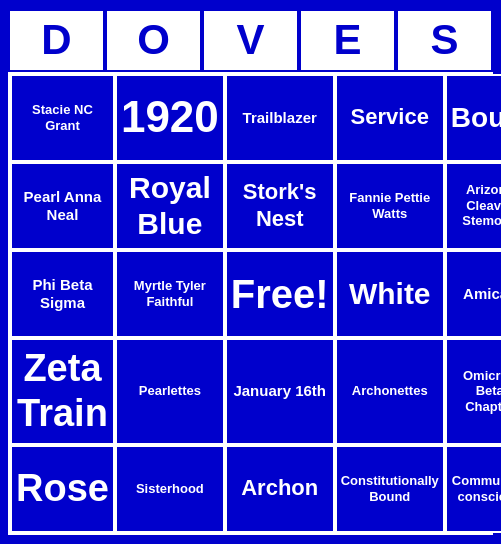 This screenshot has height=544, width=501. I want to click on cell-r3-c3: Archonettes, so click(390, 392).